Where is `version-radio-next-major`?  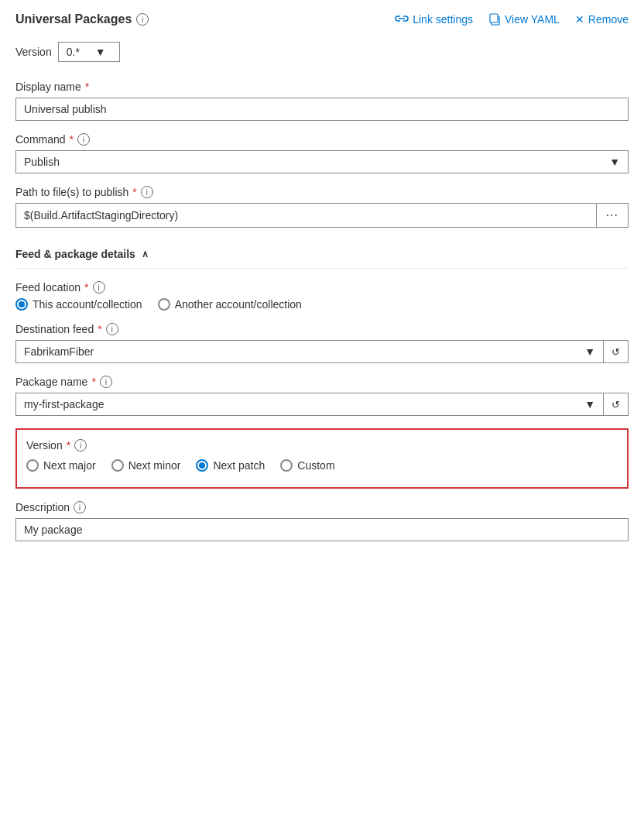
version-radio-next-major is located at coordinates (33, 465).